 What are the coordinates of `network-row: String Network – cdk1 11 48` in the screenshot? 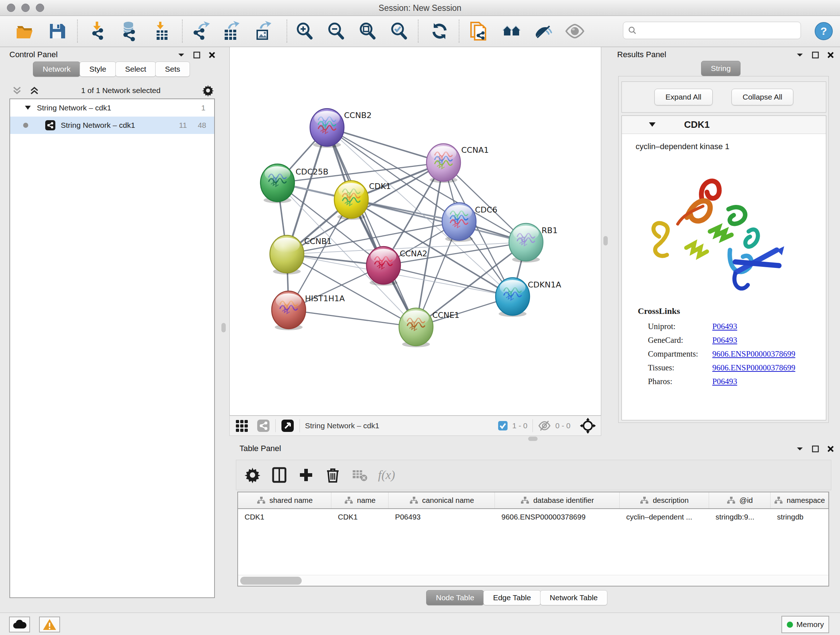 It's located at (112, 125).